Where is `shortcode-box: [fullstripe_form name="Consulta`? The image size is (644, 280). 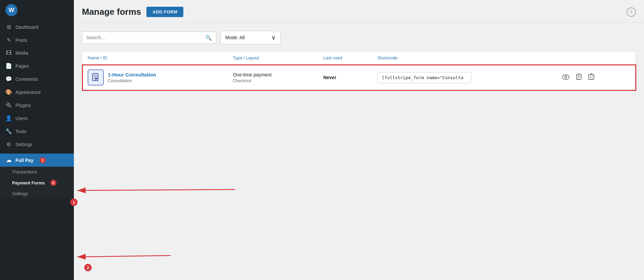
shortcode-box: [fullstripe_form name="Consulta is located at coordinates (424, 78).